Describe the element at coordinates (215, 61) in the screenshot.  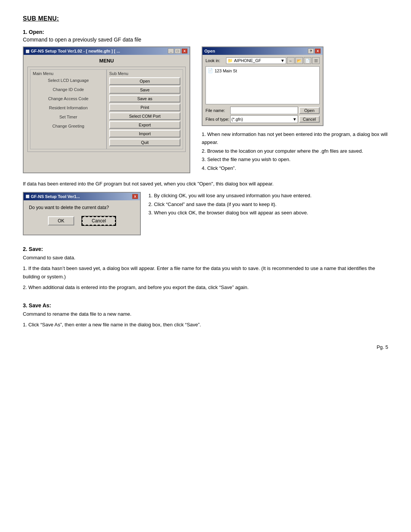
I see `look-in-label: Look in:` at that location.